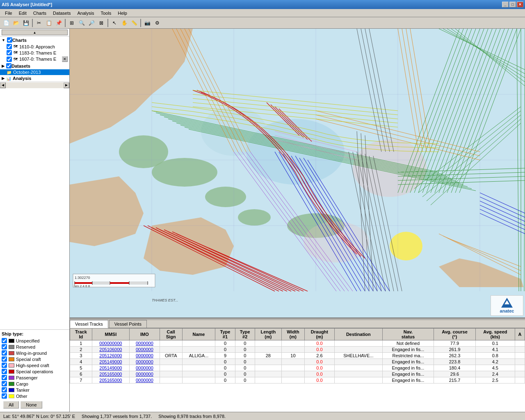 The width and height of the screenshot is (525, 420). What do you see at coordinates (34, 347) in the screenshot?
I see `ship-type-reserved: Reserved` at bounding box center [34, 347].